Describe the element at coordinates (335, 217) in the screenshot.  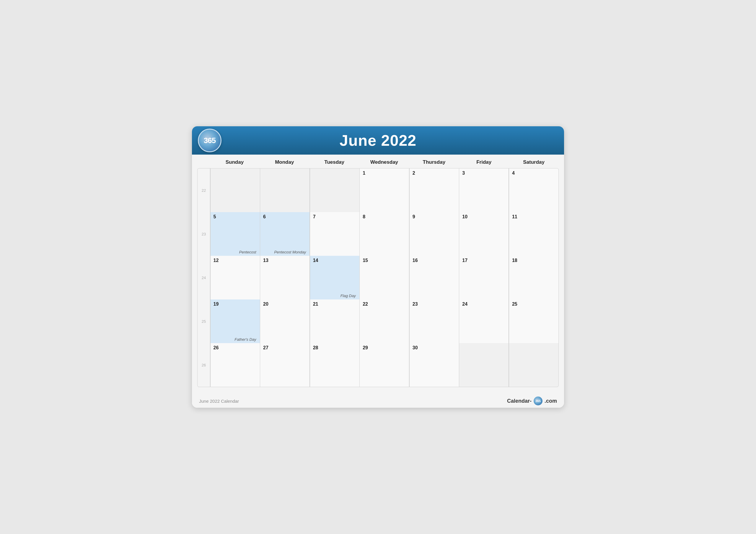
I see `day-num-7: 7` at that location.